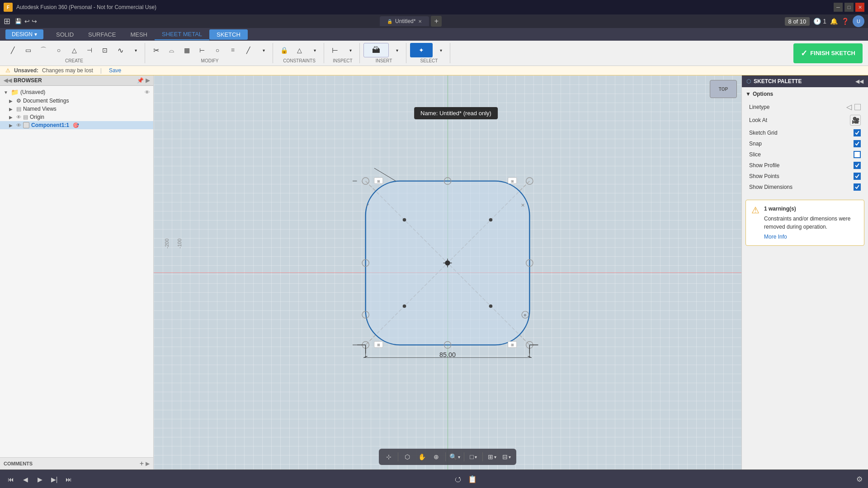  What do you see at coordinates (389, 457) in the screenshot?
I see `snap-to-sketch-btn: ⊹` at bounding box center [389, 457].